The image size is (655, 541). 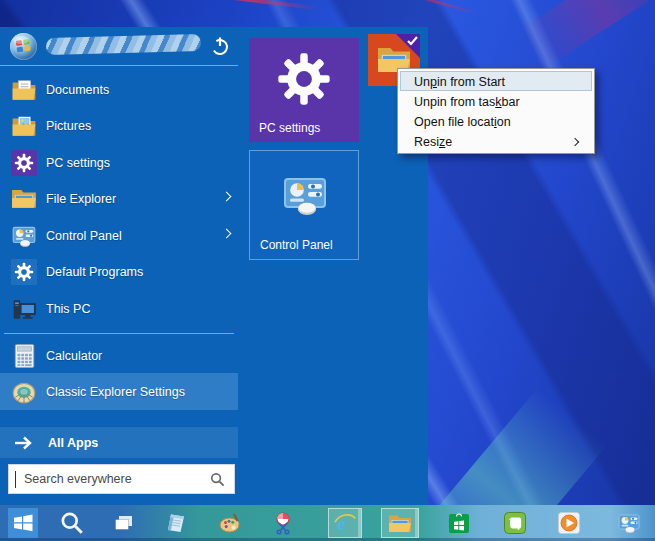 I want to click on windows-logo-icon, so click(x=23, y=523).